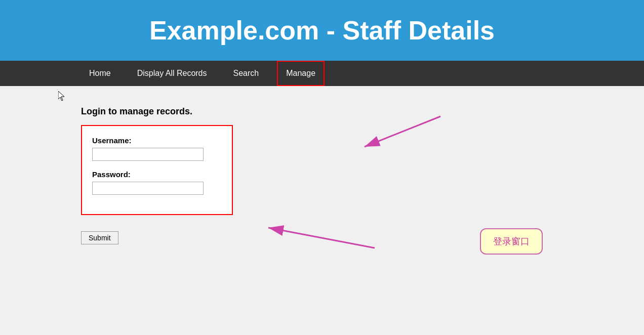 The width and height of the screenshot is (644, 335). I want to click on nav-item-manage: Manage, so click(301, 73).